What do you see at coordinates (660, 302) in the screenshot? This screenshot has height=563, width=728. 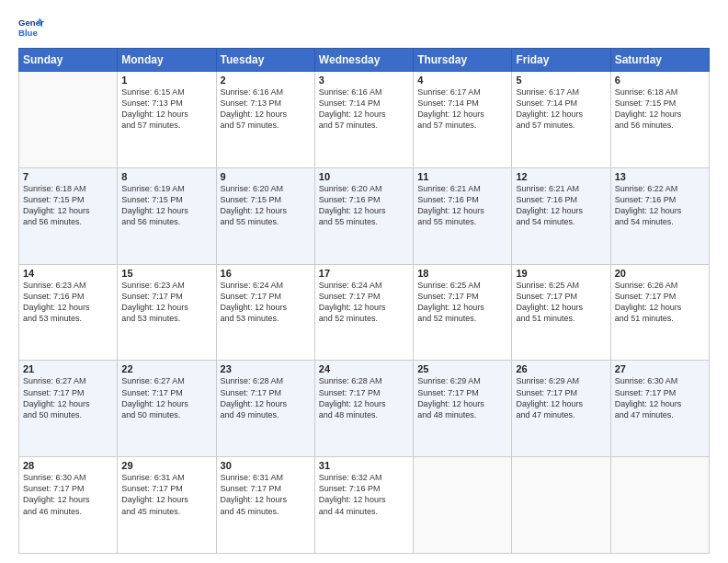 I see `day-info: Sunrise: 6:26 AMSunset: 7:17 PMDaylight:…` at bounding box center [660, 302].